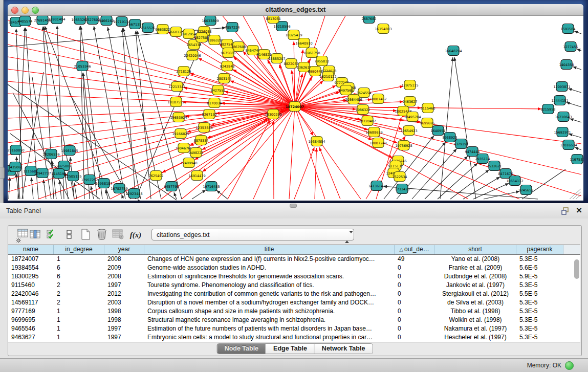  Describe the element at coordinates (269, 250) in the screenshot. I see `column-header-title: title` at that location.